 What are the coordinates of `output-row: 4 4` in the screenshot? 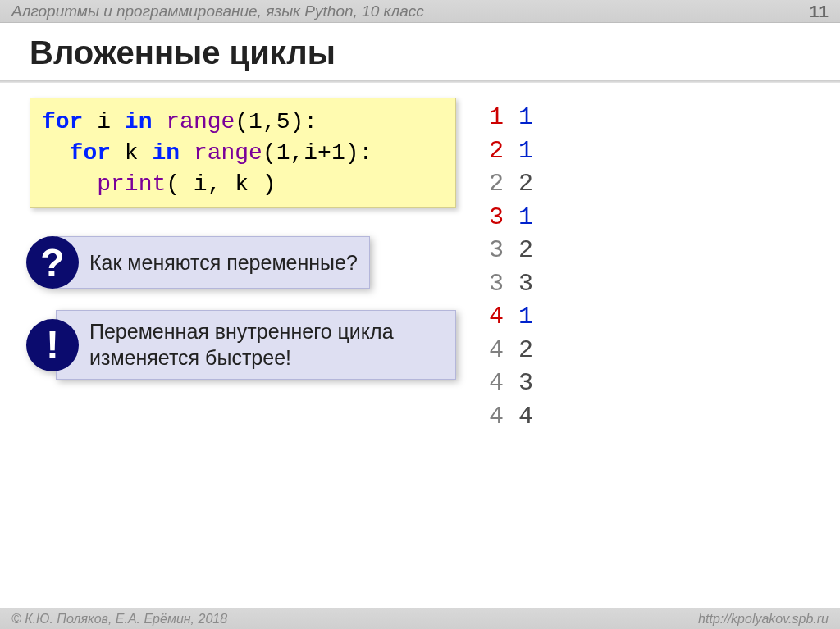 It's located at (511, 417).